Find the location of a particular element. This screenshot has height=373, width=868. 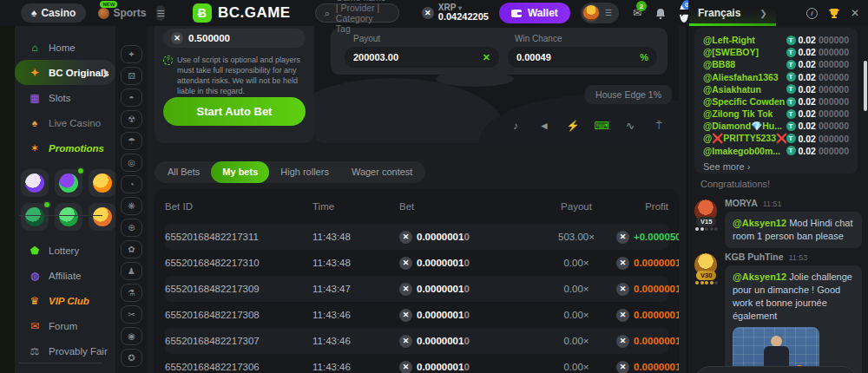

profile-menu: ☰ is located at coordinates (600, 13).